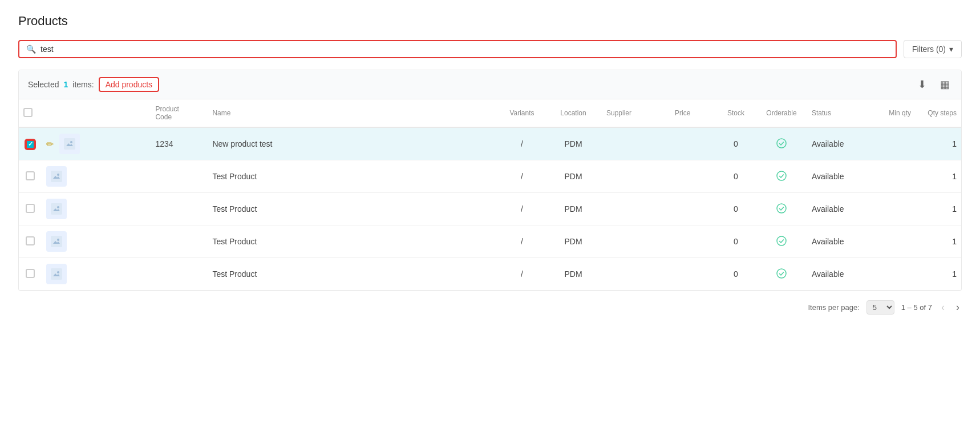  I want to click on filters-button: Filters (0) ▾, so click(933, 49).